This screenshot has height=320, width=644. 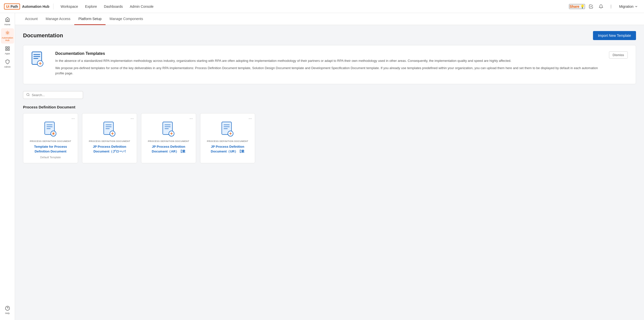 I want to click on sidebar-item-apps: Apps, so click(x=8, y=51).